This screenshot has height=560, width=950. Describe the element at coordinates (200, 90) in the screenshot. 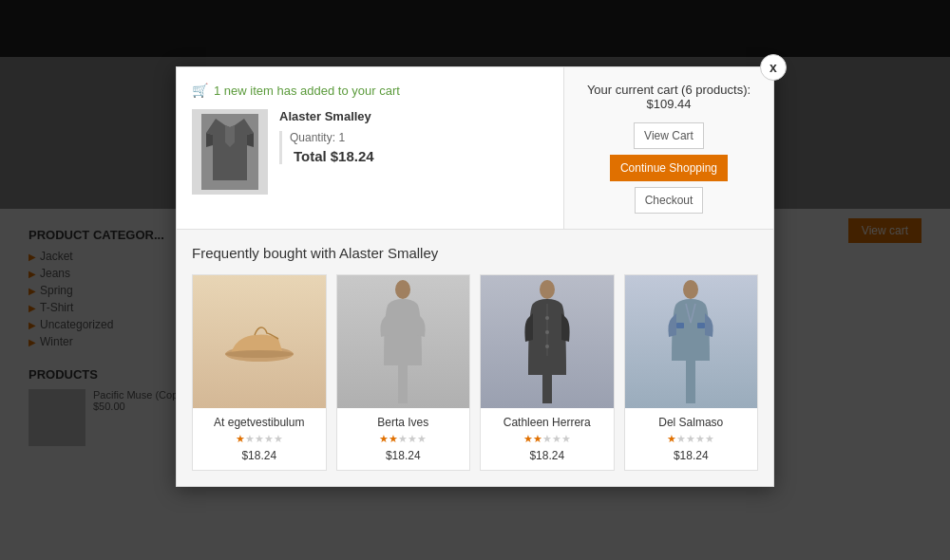

I see `cart-icon: 🛒` at that location.